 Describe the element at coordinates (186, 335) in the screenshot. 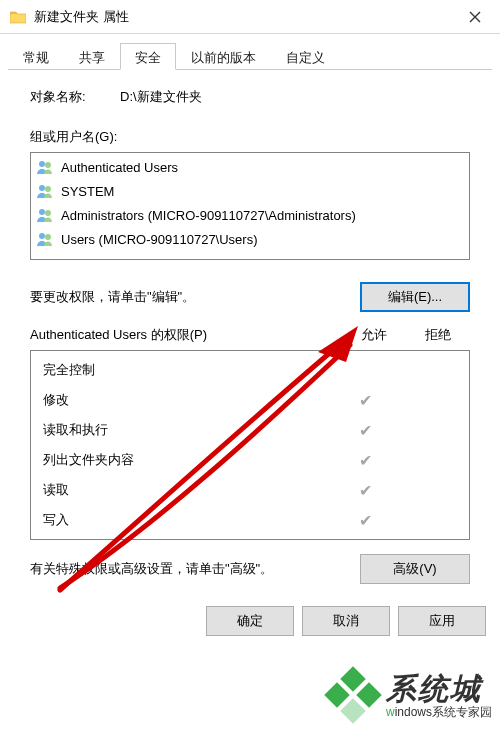

I see `permissions-title: Authenticated Users 的权限(P)` at that location.